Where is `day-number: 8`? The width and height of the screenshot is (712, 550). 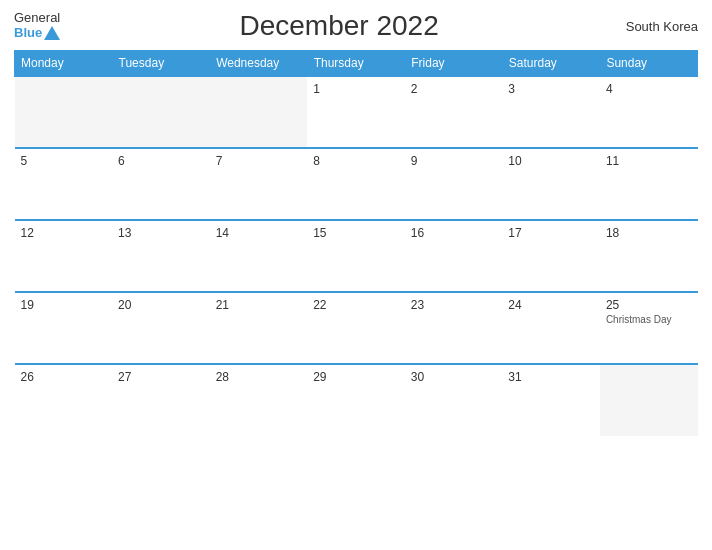 day-number: 8 is located at coordinates (356, 161).